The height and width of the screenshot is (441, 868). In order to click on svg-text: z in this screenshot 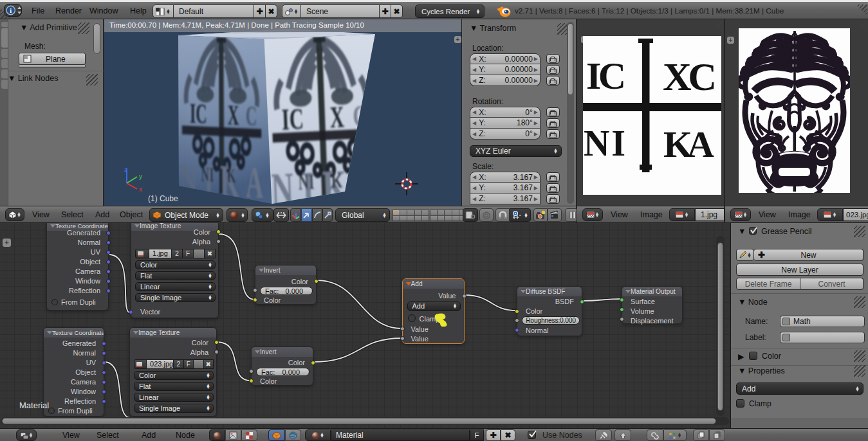, I will do `click(126, 170)`.